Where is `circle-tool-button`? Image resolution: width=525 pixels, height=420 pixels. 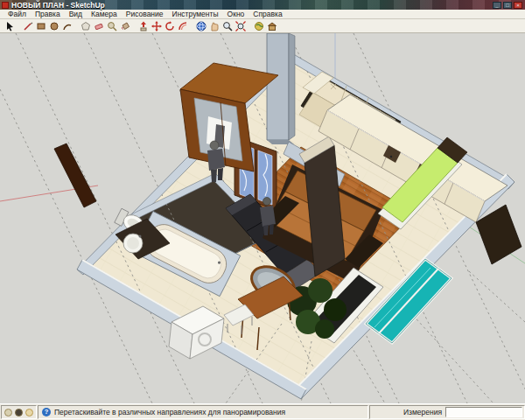 circle-tool-button is located at coordinates (54, 26).